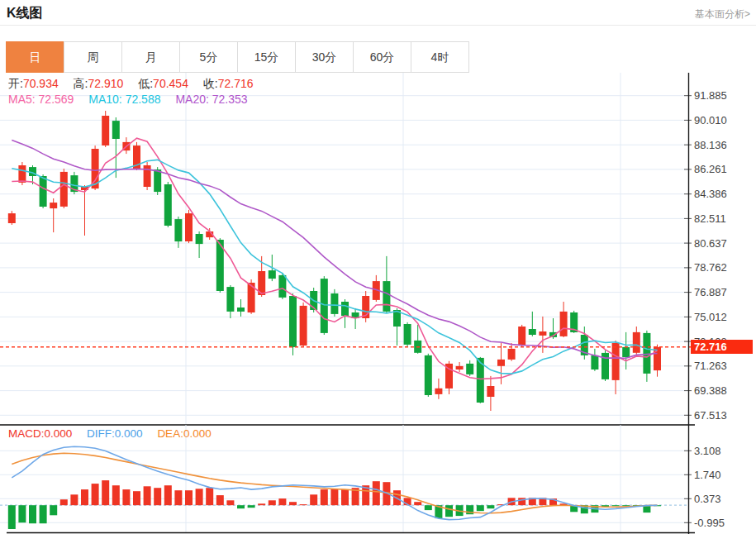  What do you see at coordinates (711, 218) in the screenshot?
I see `y-axis-label: 82.511` at bounding box center [711, 218].